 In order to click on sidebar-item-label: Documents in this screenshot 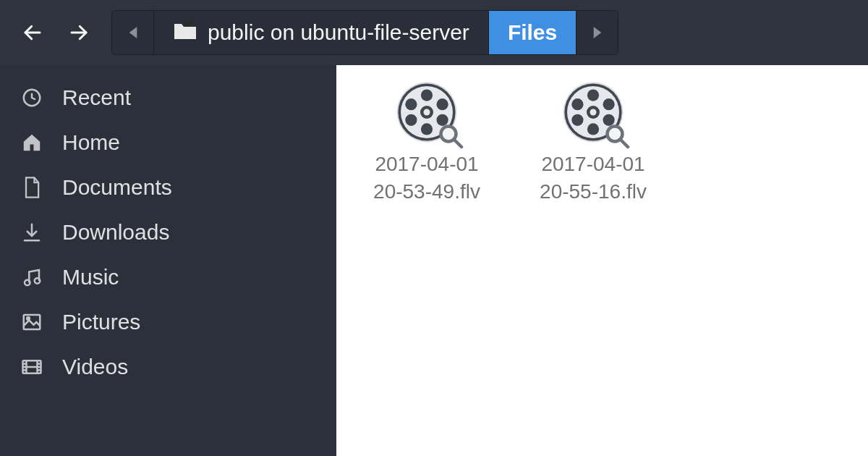, I will do `click(117, 187)`.